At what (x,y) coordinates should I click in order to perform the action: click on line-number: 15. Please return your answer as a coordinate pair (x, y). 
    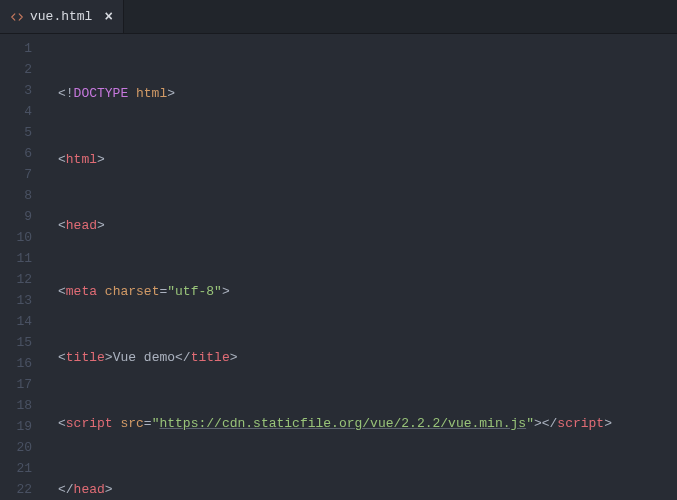
    Looking at the image, I should click on (16, 342).